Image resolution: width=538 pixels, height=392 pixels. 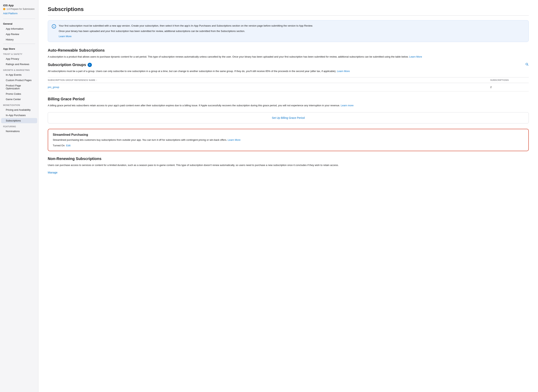 What do you see at coordinates (288, 102) in the screenshot?
I see `billing-grace-section: Billing Grace Period A billing grace per…` at bounding box center [288, 102].